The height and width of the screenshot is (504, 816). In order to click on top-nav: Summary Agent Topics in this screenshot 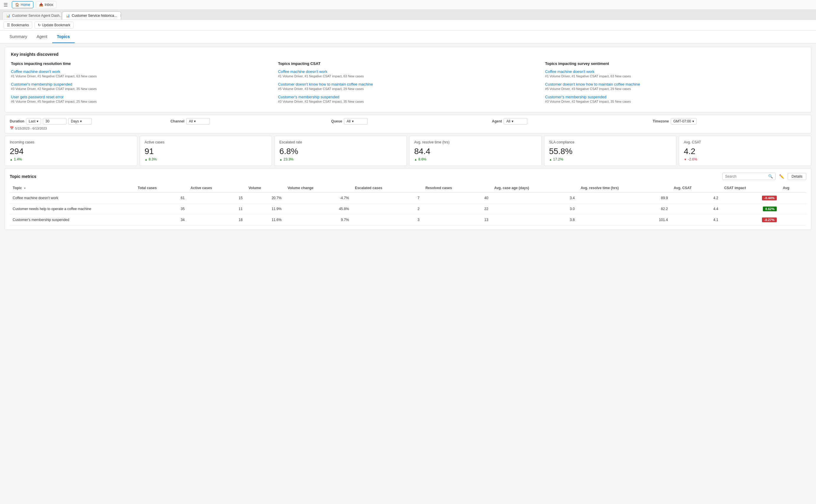, I will do `click(408, 37)`.